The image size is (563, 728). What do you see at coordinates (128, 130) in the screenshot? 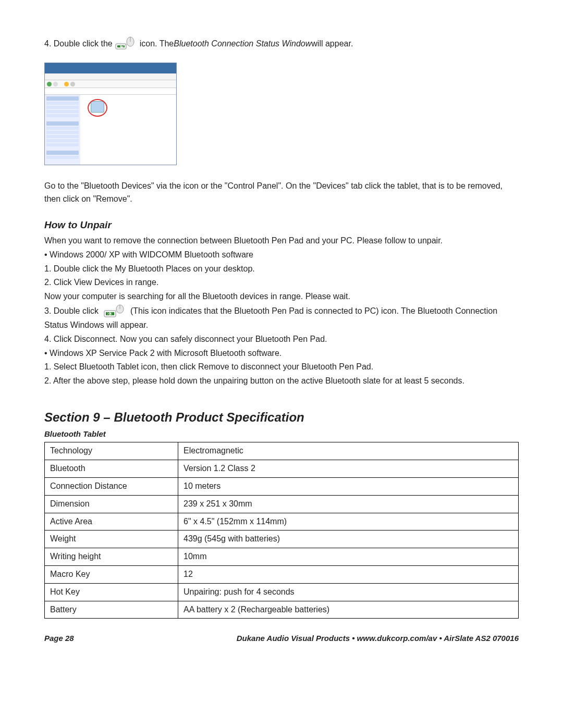
I see `window-content` at bounding box center [128, 130].